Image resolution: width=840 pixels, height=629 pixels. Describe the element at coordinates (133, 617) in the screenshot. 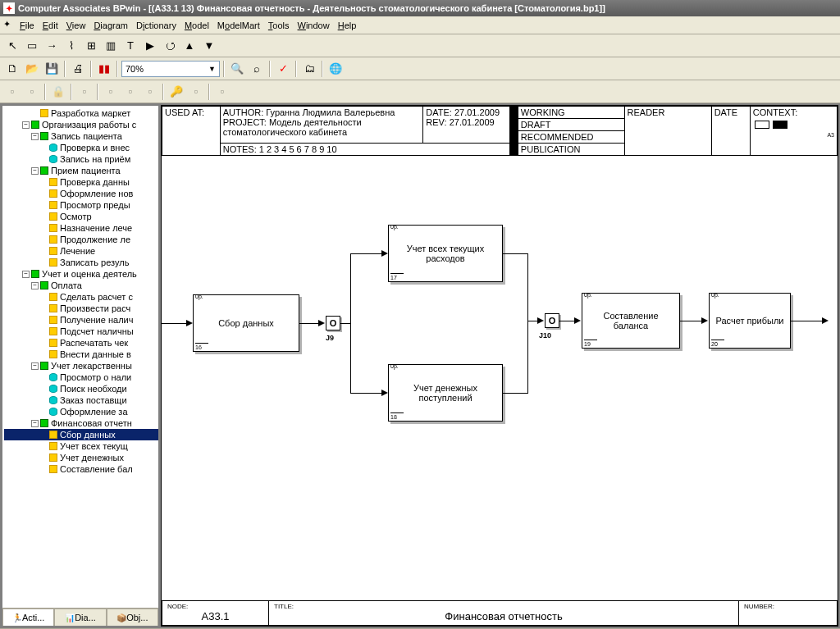

I see `tab-objects: 📦 Obj...` at that location.